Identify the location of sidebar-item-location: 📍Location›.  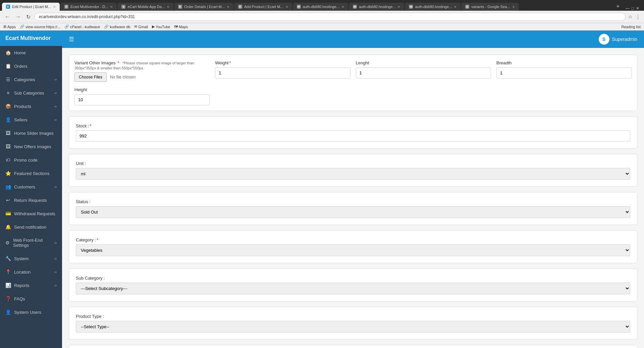
(31, 272).